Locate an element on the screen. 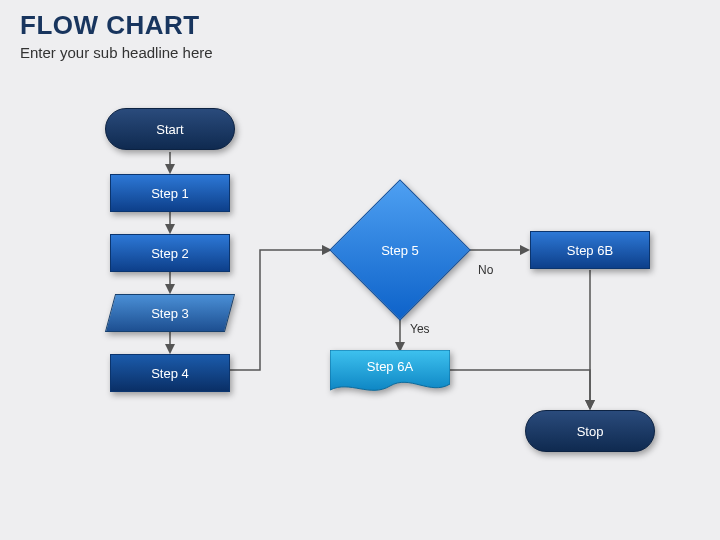 The height and width of the screenshot is (540, 720). node-step1-label: Step 1 is located at coordinates (170, 194).